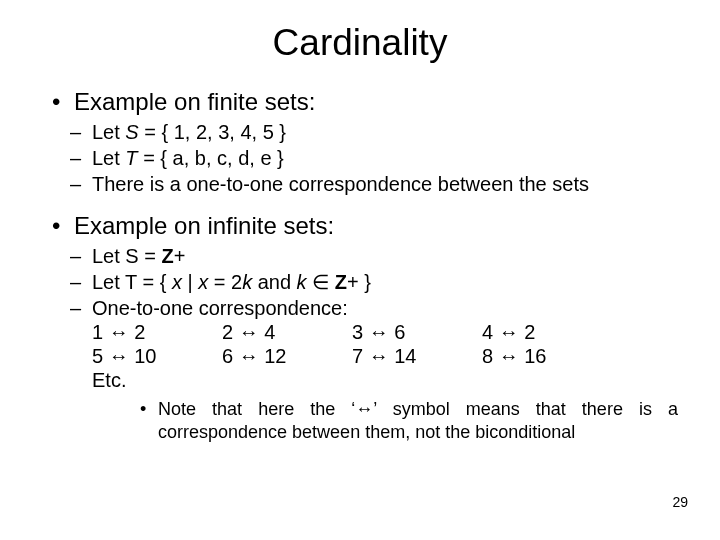 The width and height of the screenshot is (720, 540). What do you see at coordinates (352, 356) in the screenshot?
I see `mapping-row-2: 5 ↔ 10 6 ↔ 12 7 ↔ 14 8 ↔ 16` at bounding box center [352, 356].